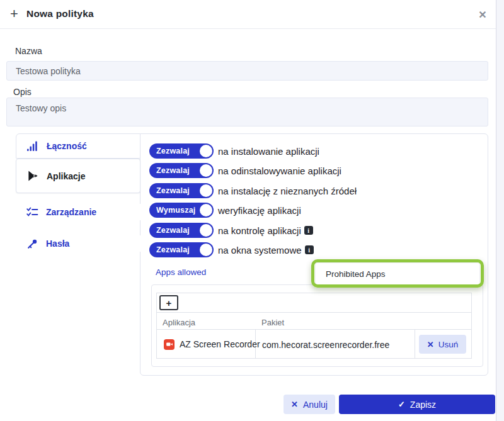  Describe the element at coordinates (483, 14) in the screenshot. I see `close-icon: ✕` at that location.